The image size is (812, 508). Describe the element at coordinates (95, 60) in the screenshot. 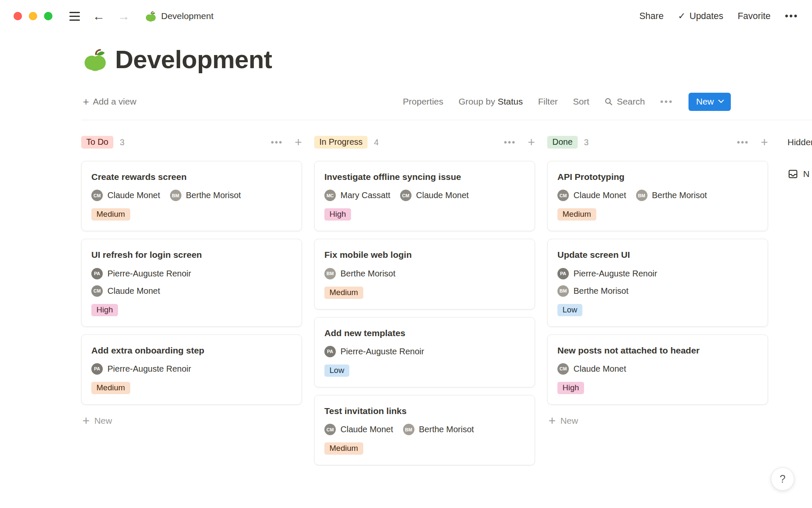

I see `apple-icon` at that location.